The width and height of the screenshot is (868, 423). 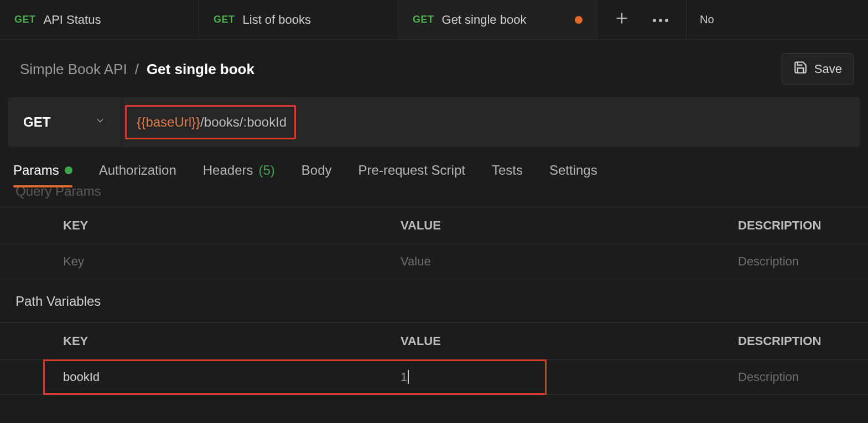 What do you see at coordinates (299, 20) in the screenshot?
I see `tab-list-of-books: GET List of books` at bounding box center [299, 20].